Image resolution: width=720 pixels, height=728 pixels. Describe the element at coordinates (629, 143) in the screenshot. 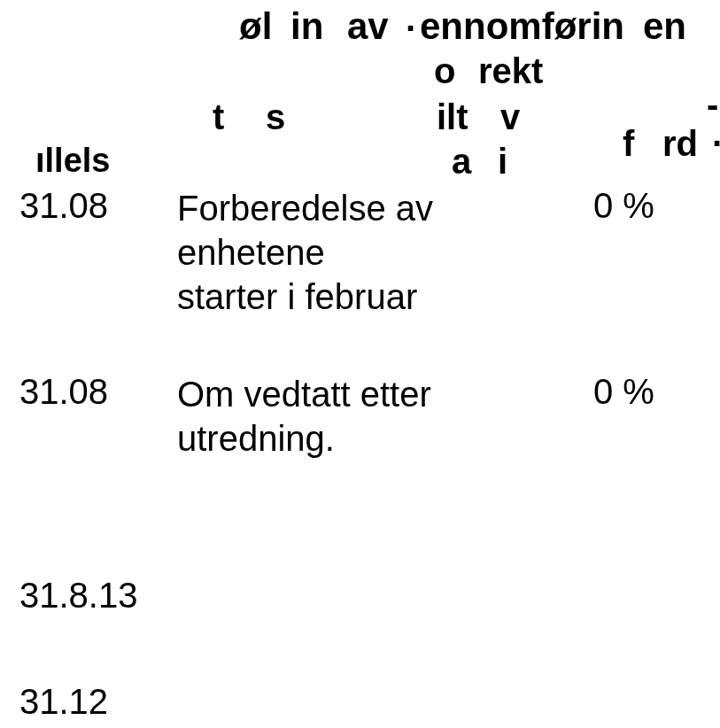

I see `hdr-frag: f` at that location.